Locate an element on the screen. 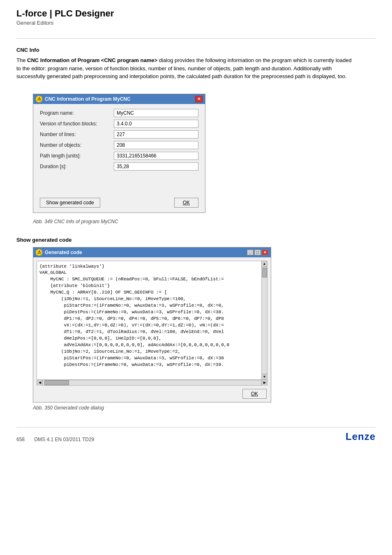 Image resolution: width=392 pixels, height=555 pixels. cnc-dialog-title: CNC Information of Program MyCNC is located at coordinates (88, 99).